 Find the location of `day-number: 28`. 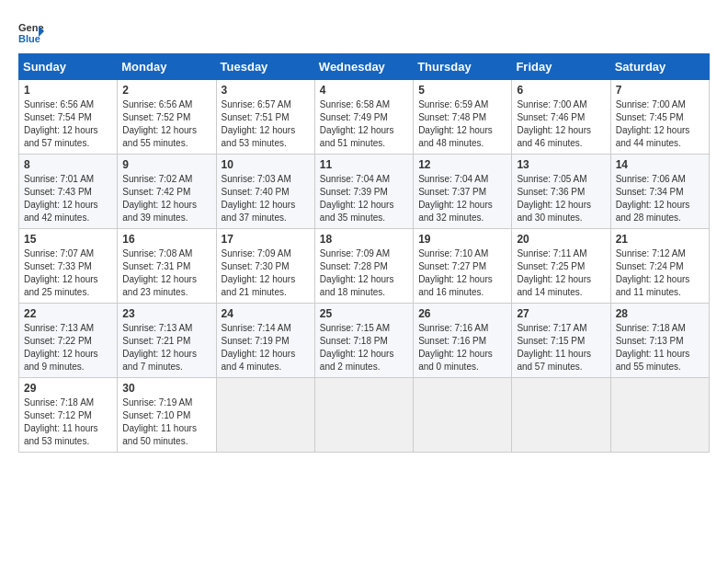

day-number: 28 is located at coordinates (660, 314).